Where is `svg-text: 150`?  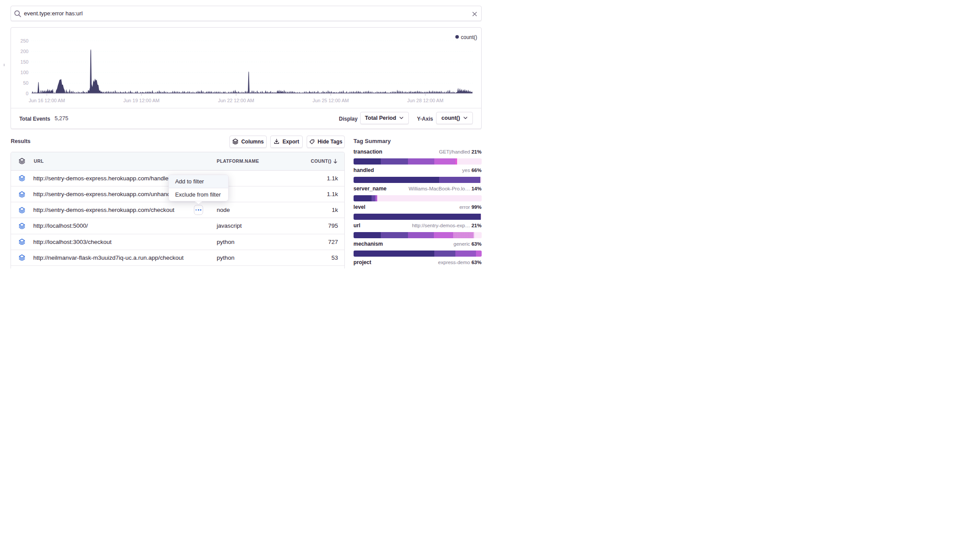 svg-text: 150 is located at coordinates (24, 62).